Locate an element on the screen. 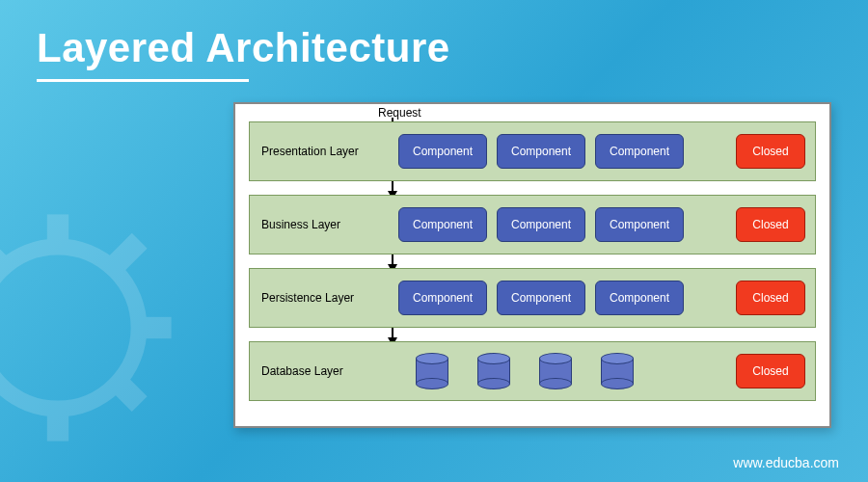 This screenshot has height=482, width=868. layer-label: Database Layer is located at coordinates (316, 371).